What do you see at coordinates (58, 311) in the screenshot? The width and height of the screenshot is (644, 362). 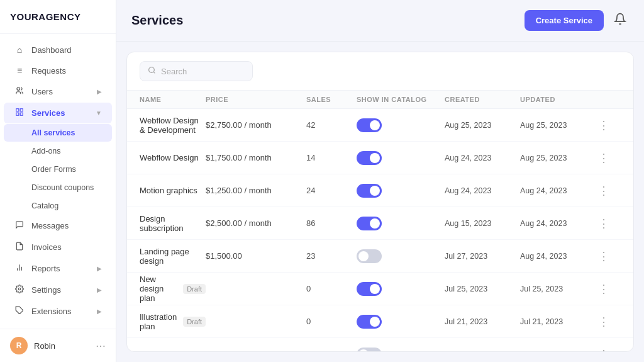 I see `sidebar-item-extensions: Extensions ▶` at bounding box center [58, 311].